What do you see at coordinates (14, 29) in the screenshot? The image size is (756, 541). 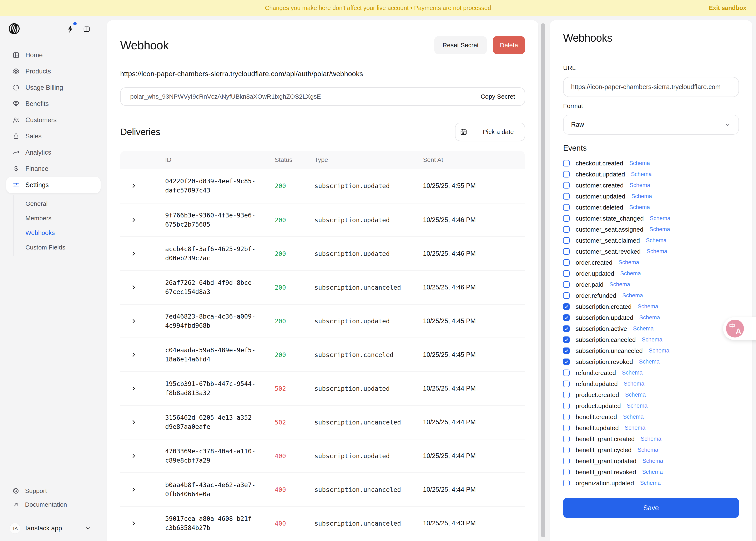 I see `polar-logo` at bounding box center [14, 29].